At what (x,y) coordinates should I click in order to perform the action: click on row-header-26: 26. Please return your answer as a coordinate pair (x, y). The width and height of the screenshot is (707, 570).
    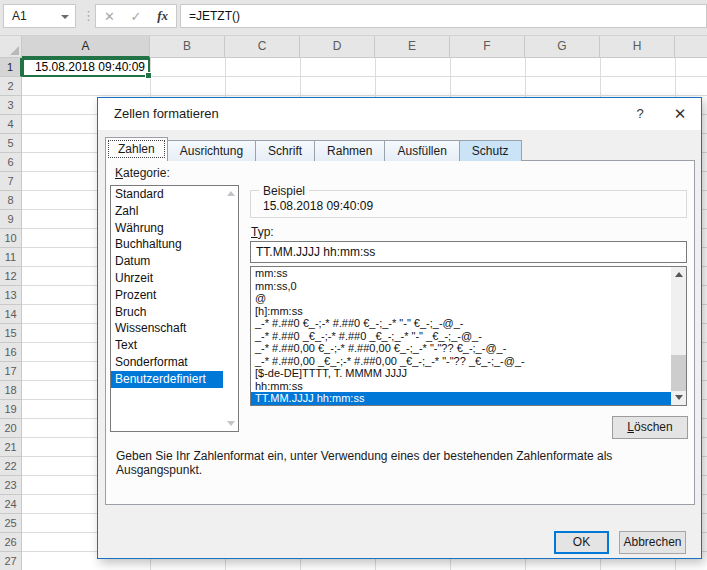
    Looking at the image, I should click on (11, 542).